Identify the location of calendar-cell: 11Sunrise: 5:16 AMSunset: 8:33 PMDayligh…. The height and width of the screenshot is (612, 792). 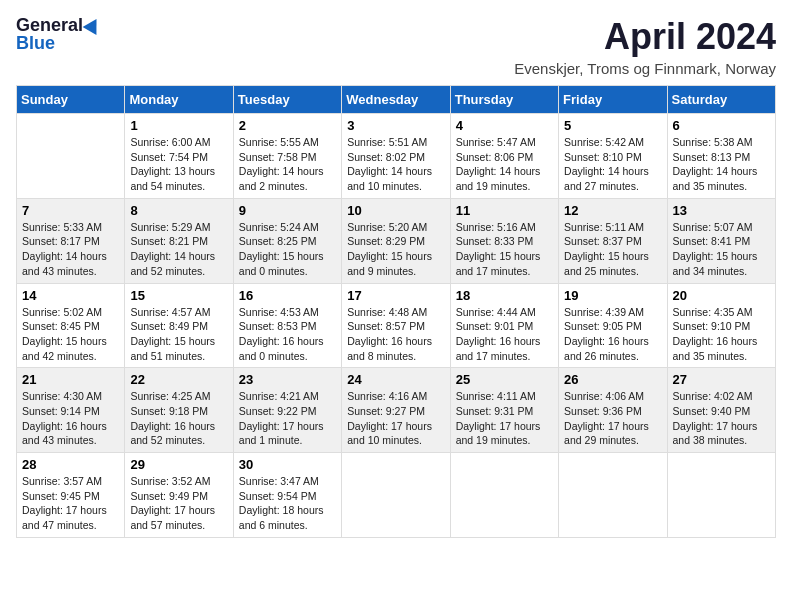
(504, 240).